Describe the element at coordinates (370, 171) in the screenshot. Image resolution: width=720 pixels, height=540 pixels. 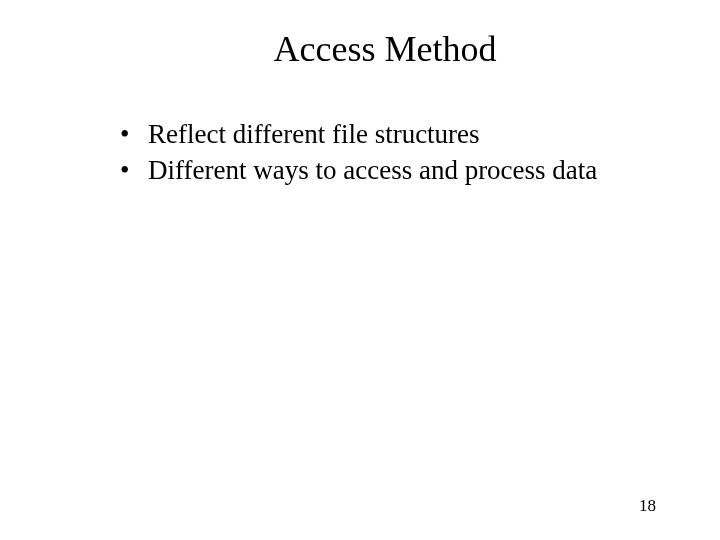
I see `list-item: Different ways to access and process dat…` at that location.